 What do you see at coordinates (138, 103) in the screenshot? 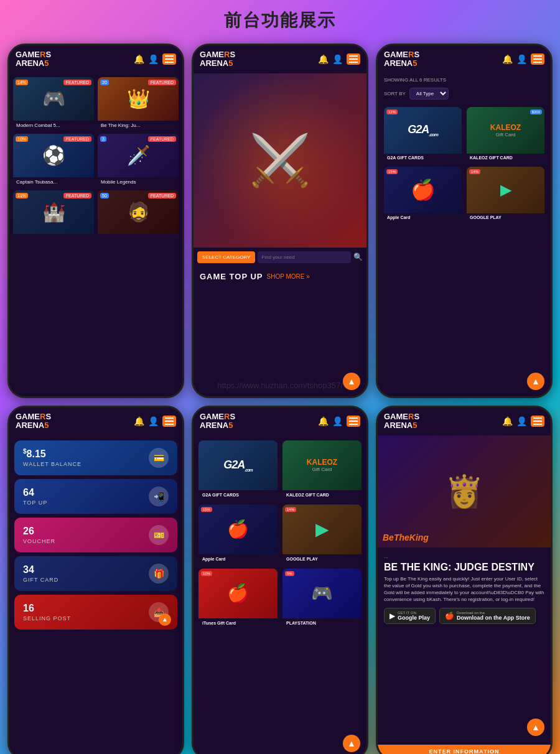
I see `game-card-king: 👑 20 FEATURED Be The King: Ju...` at bounding box center [138, 103].